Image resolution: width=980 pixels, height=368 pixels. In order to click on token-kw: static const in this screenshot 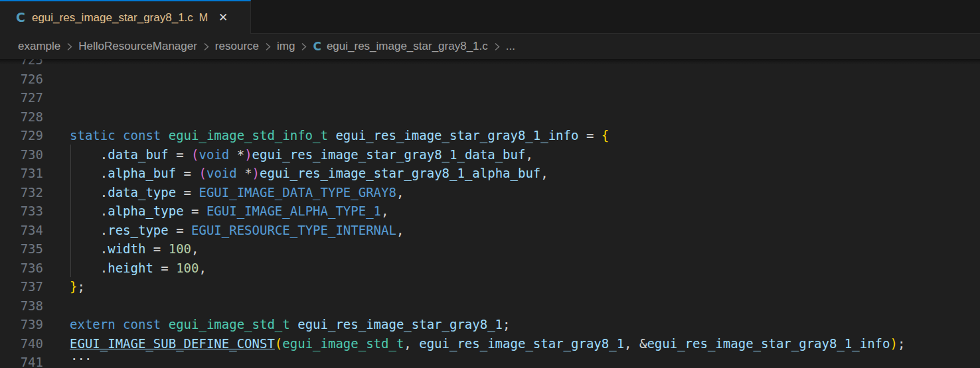, I will do `click(120, 135)`.